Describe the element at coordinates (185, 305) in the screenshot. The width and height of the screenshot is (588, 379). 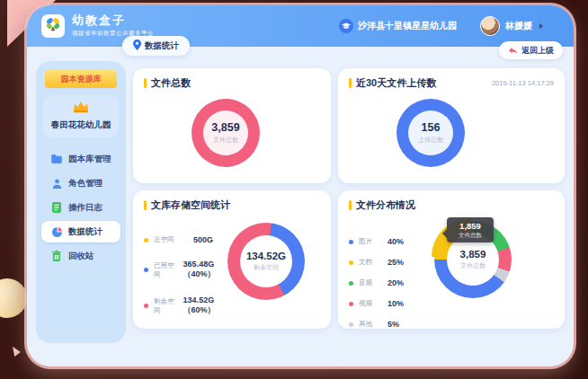
I see `legend-row: 剩余空间 134.52G（60%）` at that location.